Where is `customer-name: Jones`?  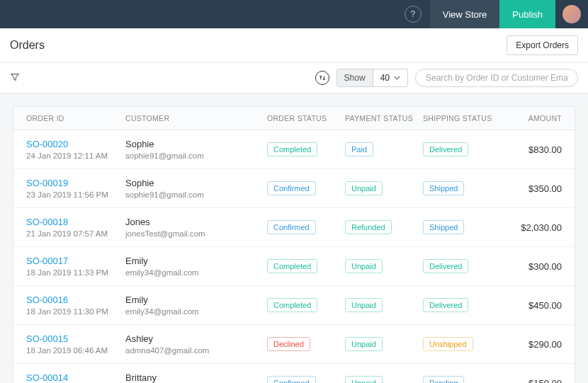 customer-name: Jones is located at coordinates (196, 222).